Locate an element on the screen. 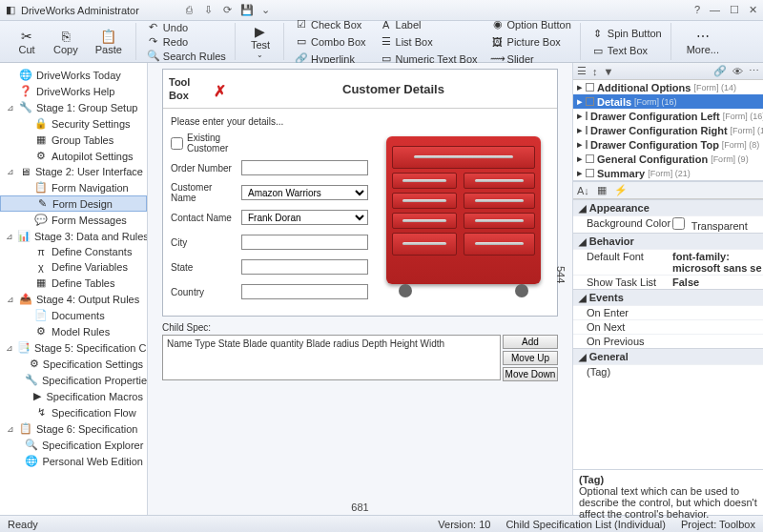  group-appearance: ◢ Appearance is located at coordinates (668, 208).